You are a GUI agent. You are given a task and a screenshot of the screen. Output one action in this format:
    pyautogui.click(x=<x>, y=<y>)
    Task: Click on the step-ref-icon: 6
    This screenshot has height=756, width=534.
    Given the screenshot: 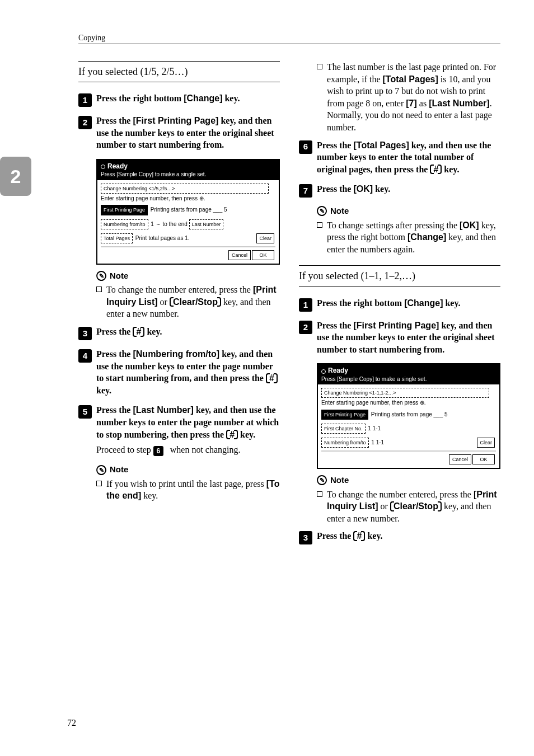 What is the action you would take?
    pyautogui.click(x=158, y=451)
    